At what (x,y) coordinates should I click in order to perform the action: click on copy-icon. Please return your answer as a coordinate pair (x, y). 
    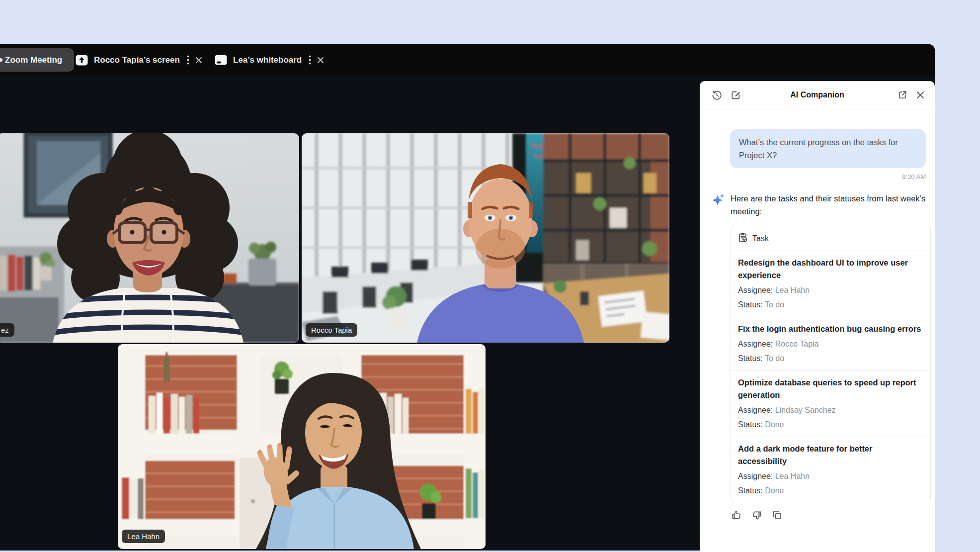
    Looking at the image, I should click on (777, 515).